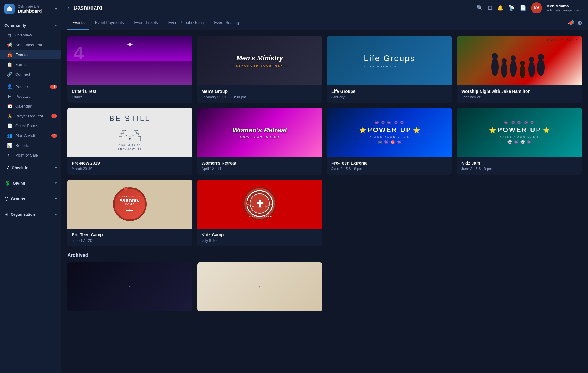 The height and width of the screenshot is (373, 588). Describe the element at coordinates (15, 25) in the screenshot. I see `community-section-title: Community` at that location.